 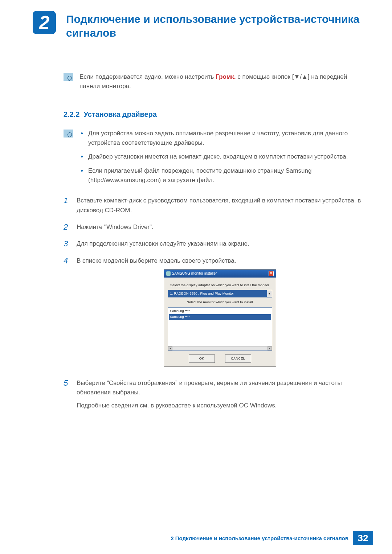 I want to click on section-number: 2.2.2, so click(x=72, y=114).